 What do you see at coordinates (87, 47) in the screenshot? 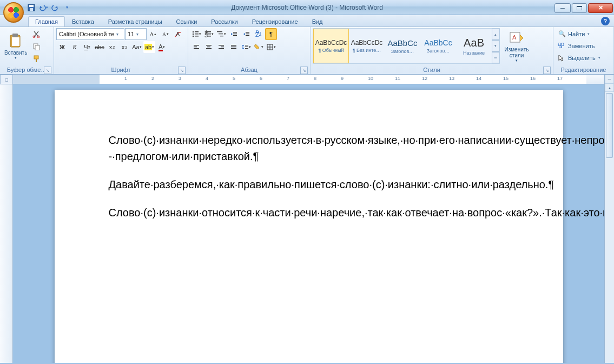
I see `underline-button: Ч▾` at bounding box center [87, 47].